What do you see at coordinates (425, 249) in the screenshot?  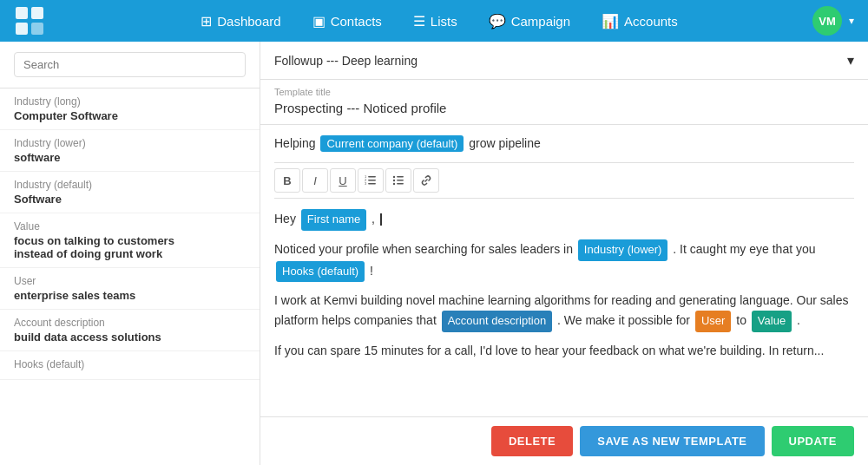 I see `noticed-text: Noticed your profile when searching for …` at bounding box center [425, 249].